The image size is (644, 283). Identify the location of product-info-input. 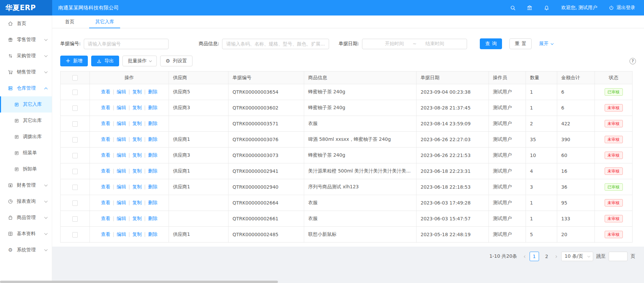
(276, 44).